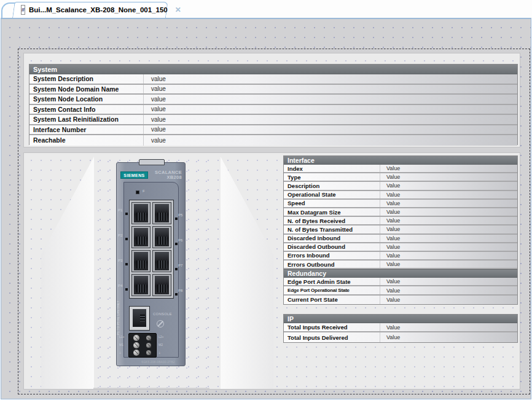  I want to click on table-row: Reachable value, so click(273, 140).